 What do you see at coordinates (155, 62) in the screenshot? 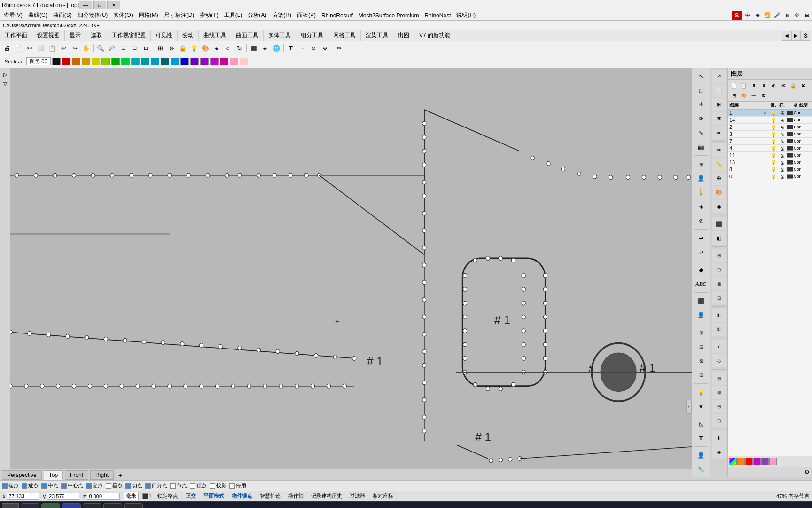
I see `color-swatch-cyan` at bounding box center [155, 62].